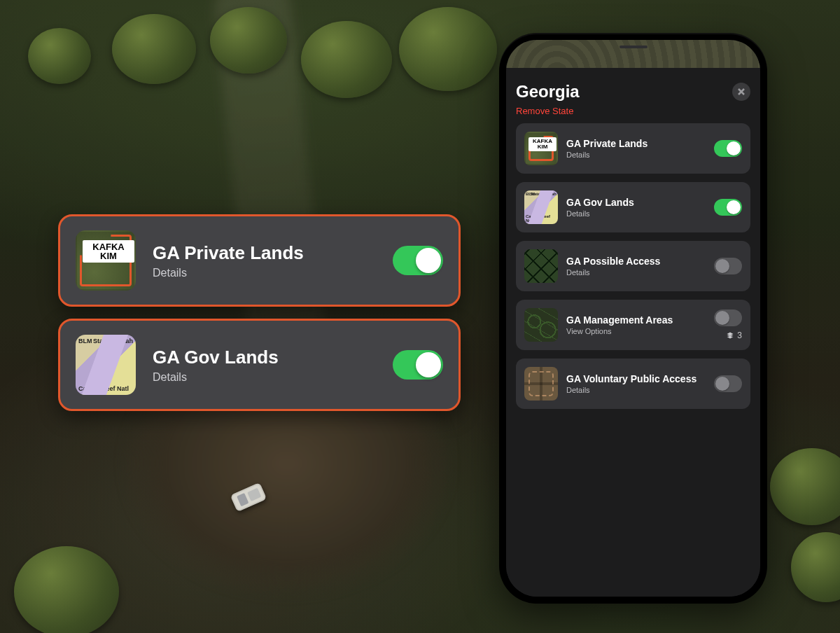 The width and height of the screenshot is (840, 633). Describe the element at coordinates (85, 341) in the screenshot. I see `thumb-label: BLM` at that location.